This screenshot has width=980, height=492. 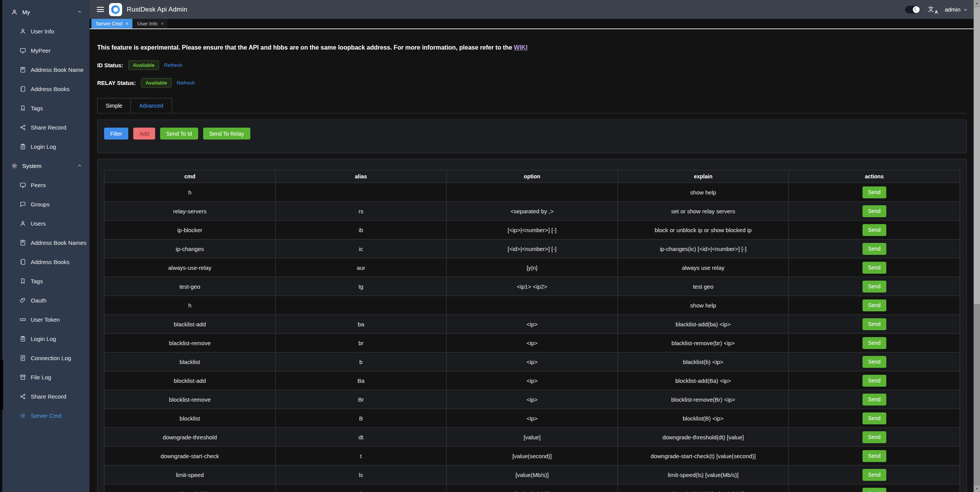 What do you see at coordinates (46, 223) in the screenshot?
I see `sidebar-item-users: Users` at bounding box center [46, 223].